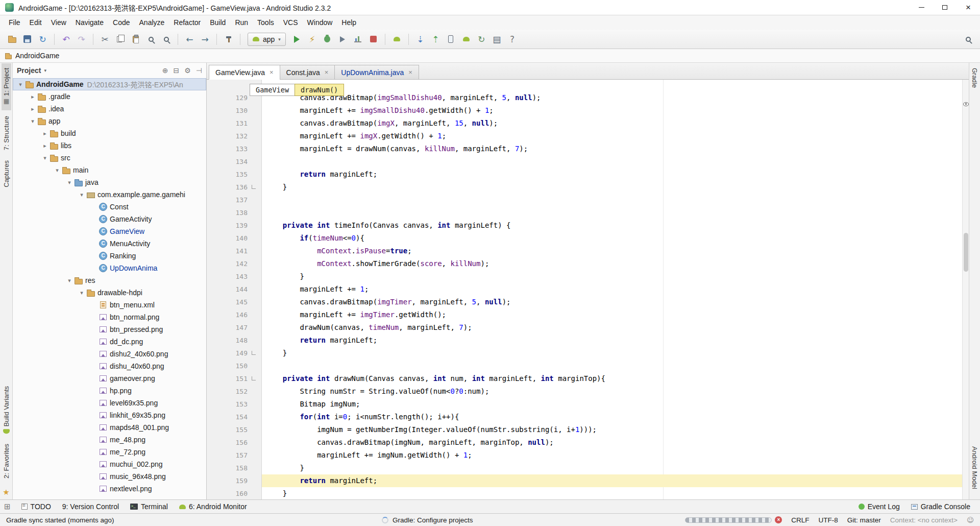 This screenshot has height=526, width=980. Describe the element at coordinates (588, 175) in the screenshot. I see `code-line: 135 return marginLeft;` at that location.